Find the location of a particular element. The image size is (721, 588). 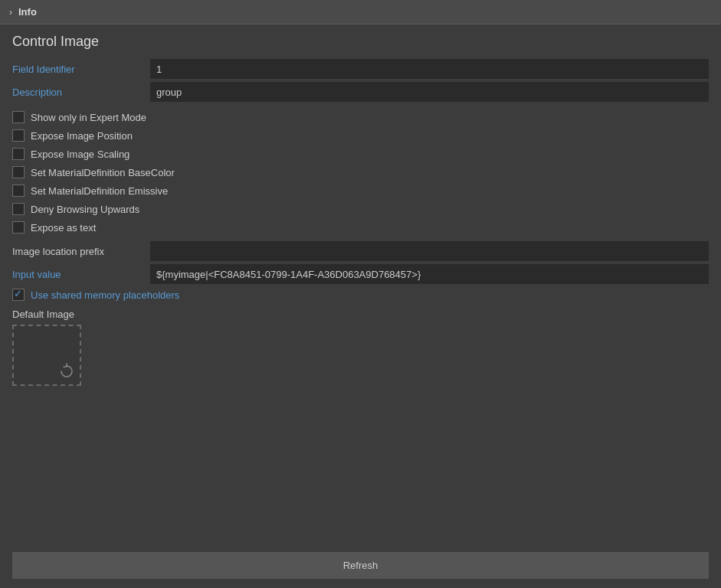

description-value: group is located at coordinates (429, 92).